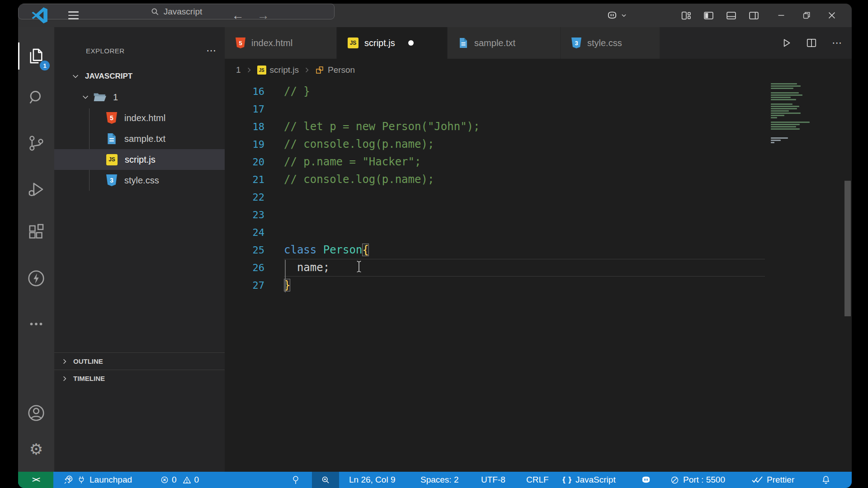 This screenshot has height=488, width=868. What do you see at coordinates (504, 43) in the screenshot?
I see `tab-sample-txt: sample.txt` at bounding box center [504, 43].